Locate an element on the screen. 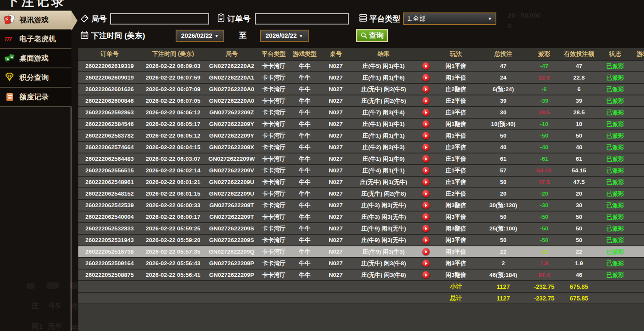  table-row: 2602220525091642026-02-22 05:56:43GN0272… is located at coordinates (361, 263).